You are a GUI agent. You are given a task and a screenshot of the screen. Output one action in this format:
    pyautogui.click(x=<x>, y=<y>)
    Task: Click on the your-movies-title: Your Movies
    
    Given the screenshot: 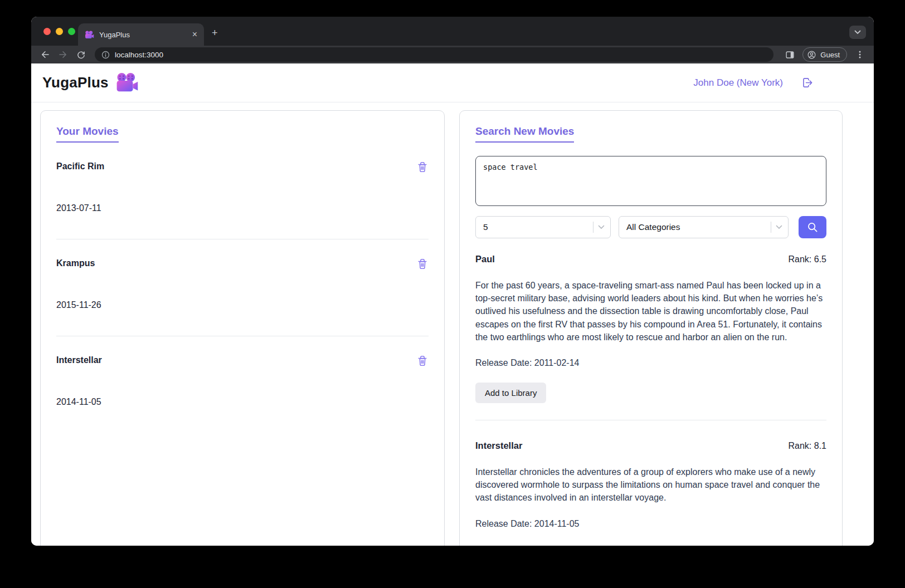 What is the action you would take?
    pyautogui.click(x=87, y=134)
    